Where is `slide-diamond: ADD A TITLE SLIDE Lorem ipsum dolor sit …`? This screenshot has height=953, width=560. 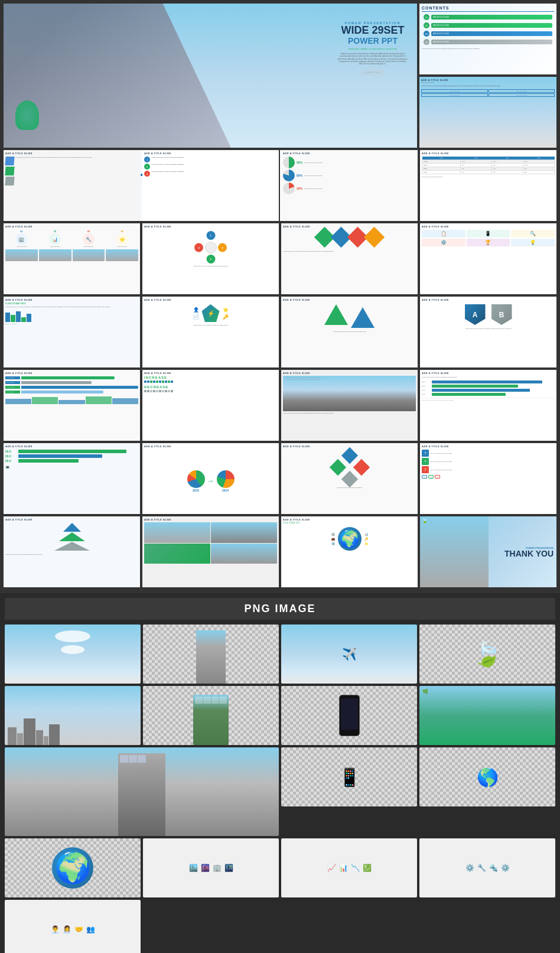 slide-diamond: ADD A TITLE SLIDE Lorem ipsum dolor sit … is located at coordinates (350, 259).